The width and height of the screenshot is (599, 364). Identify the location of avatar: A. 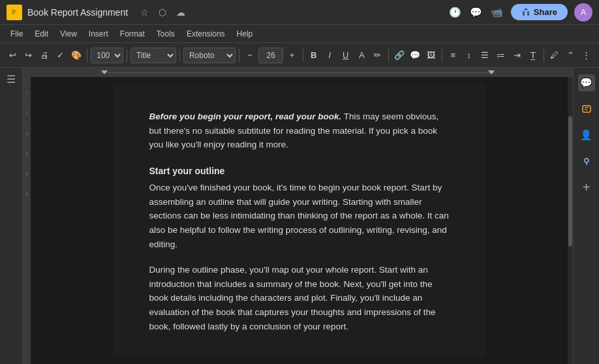
(583, 12).